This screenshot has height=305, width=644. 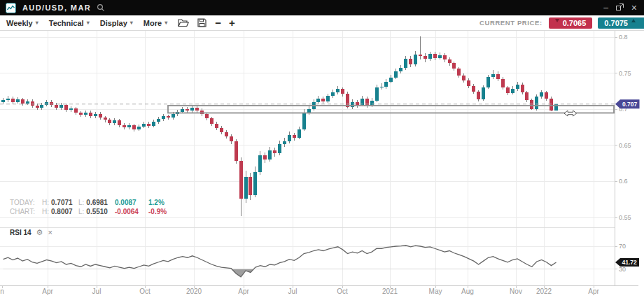 I want to click on ask-price-badge: 0.7075, so click(x=621, y=23).